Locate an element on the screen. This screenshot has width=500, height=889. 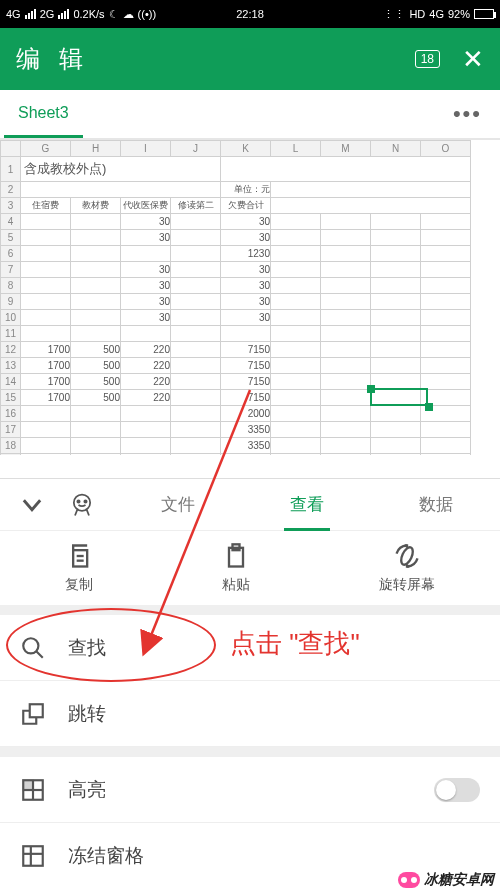
highlight-toggle is located at coordinates (457, 790).